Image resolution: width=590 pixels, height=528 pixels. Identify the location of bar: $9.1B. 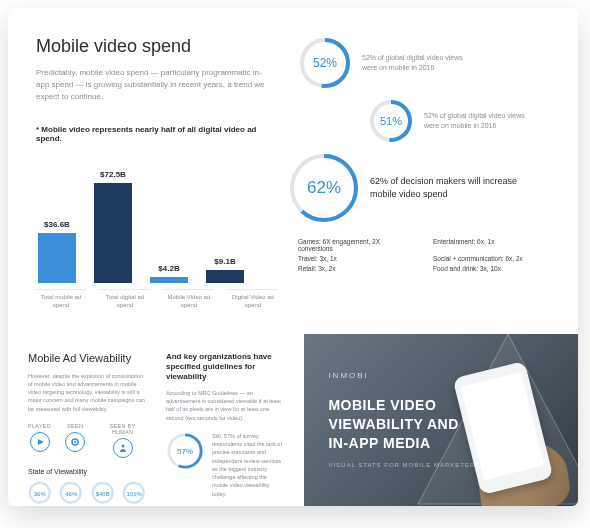
(225, 270).